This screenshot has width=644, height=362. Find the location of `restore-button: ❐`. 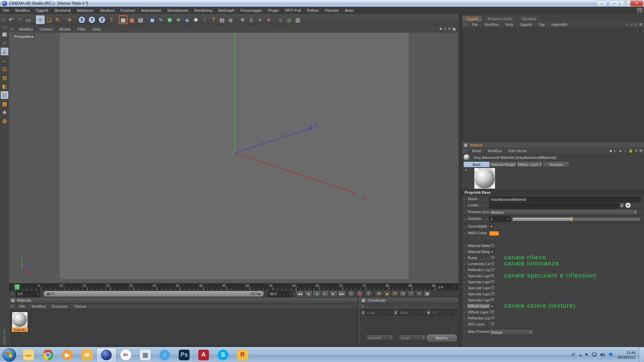

restore-button: ❐ is located at coordinates (625, 3).